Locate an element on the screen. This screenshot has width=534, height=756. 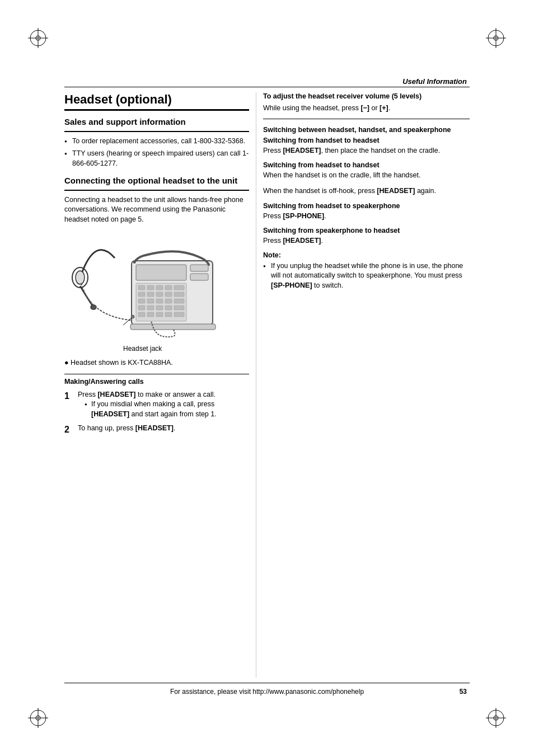
footer-text: For assistance, please visit http://www.… is located at coordinates (267, 692).